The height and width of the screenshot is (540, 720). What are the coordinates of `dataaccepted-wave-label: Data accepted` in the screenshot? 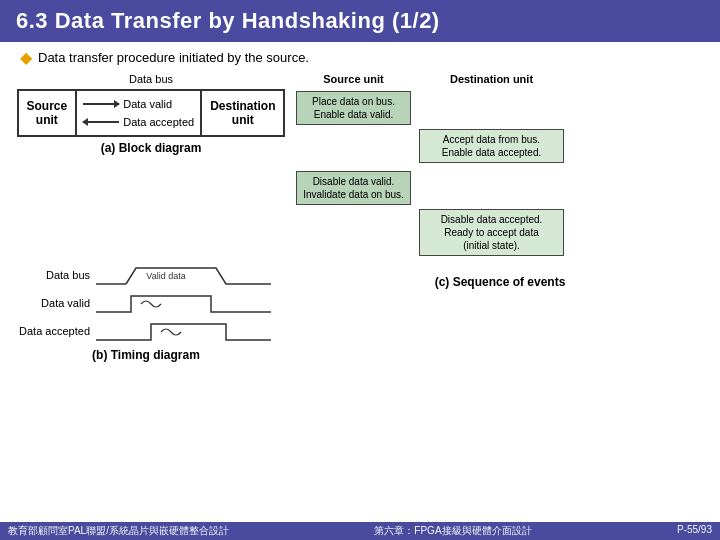 It's located at (56, 331).